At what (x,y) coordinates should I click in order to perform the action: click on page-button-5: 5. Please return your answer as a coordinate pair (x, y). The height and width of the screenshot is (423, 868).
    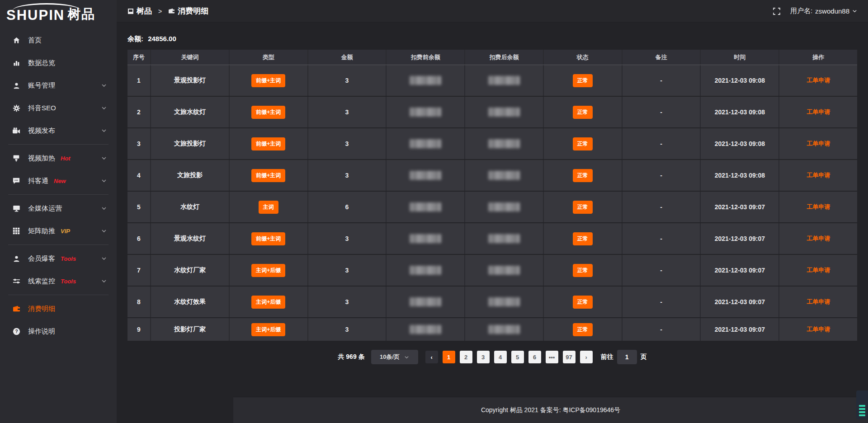
    Looking at the image, I should click on (518, 357).